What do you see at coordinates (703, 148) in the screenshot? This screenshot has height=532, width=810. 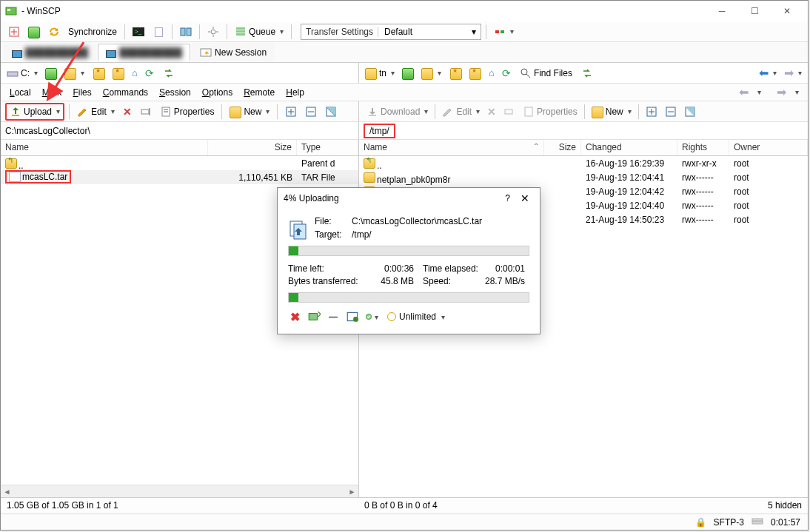 I see `col-rights: Rights` at bounding box center [703, 148].